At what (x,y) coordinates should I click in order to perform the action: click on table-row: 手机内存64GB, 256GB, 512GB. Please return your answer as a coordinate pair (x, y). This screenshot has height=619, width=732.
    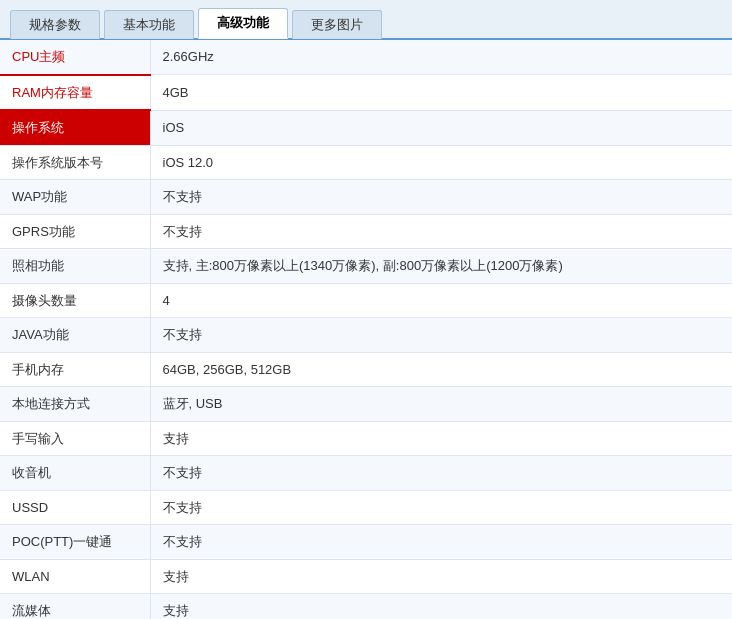
    Looking at the image, I should click on (366, 370).